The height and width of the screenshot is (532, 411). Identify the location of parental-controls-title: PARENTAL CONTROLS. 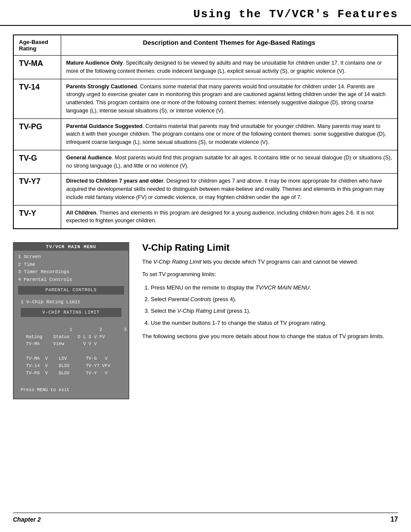
(71, 290).